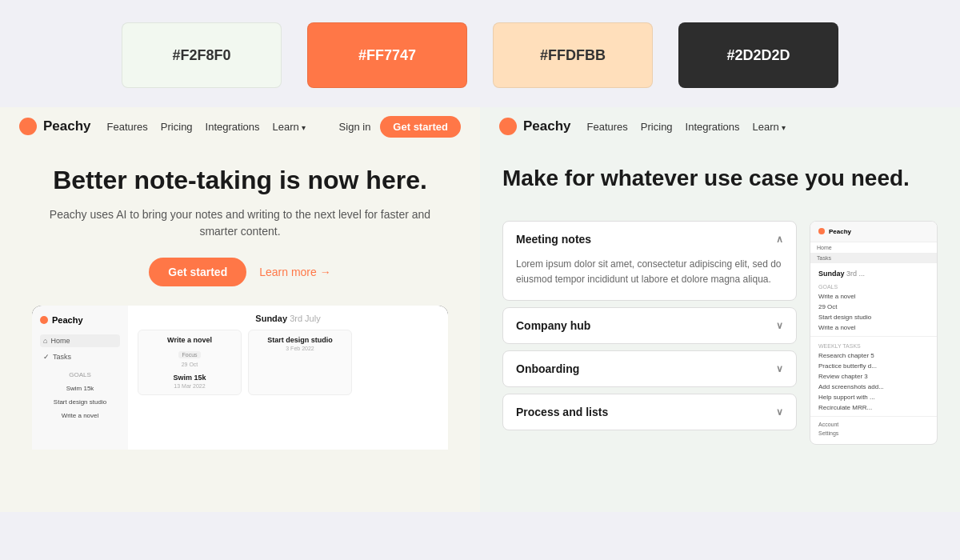  Describe the element at coordinates (874, 376) in the screenshot. I see `mini-weekly-task-2: Review chapter 3` at that location.